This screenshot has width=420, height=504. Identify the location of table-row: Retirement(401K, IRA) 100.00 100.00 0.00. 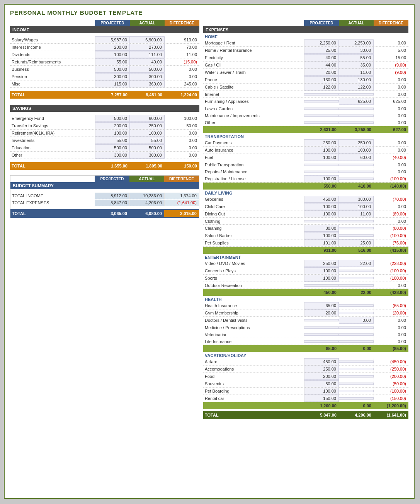
(105, 133).